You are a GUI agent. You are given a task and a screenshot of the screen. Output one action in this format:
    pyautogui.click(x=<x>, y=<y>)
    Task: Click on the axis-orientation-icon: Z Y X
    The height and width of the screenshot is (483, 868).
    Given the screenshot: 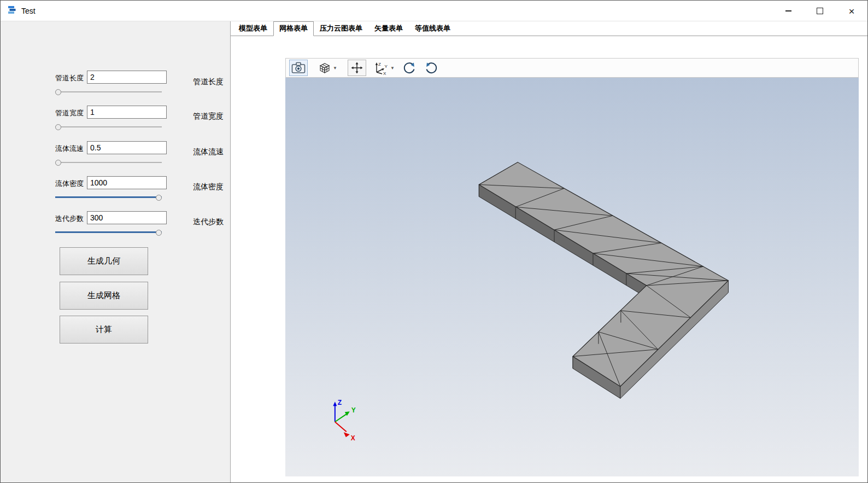 What is the action you would take?
    pyautogui.click(x=380, y=68)
    